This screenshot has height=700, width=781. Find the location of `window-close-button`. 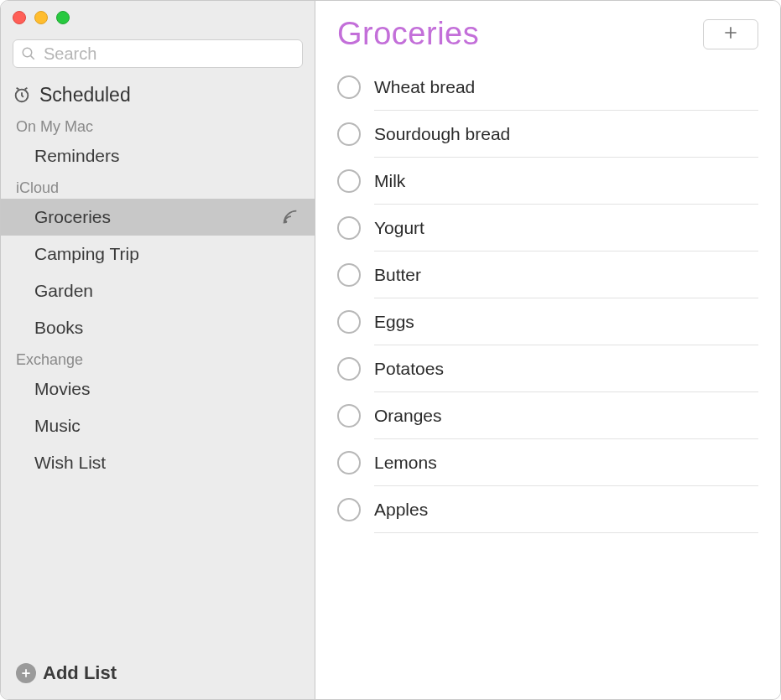

window-close-button is located at coordinates (19, 18).